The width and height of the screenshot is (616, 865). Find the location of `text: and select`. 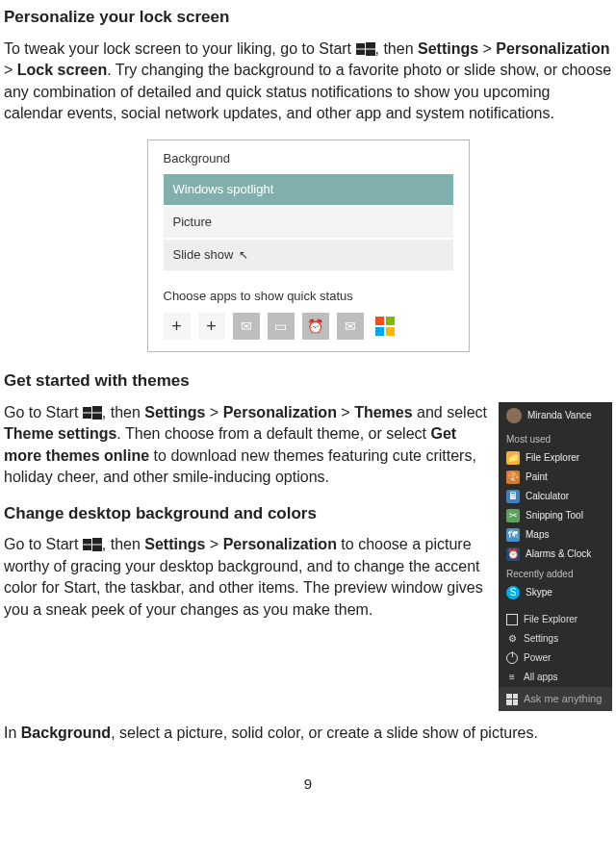

text: and select is located at coordinates (450, 412).